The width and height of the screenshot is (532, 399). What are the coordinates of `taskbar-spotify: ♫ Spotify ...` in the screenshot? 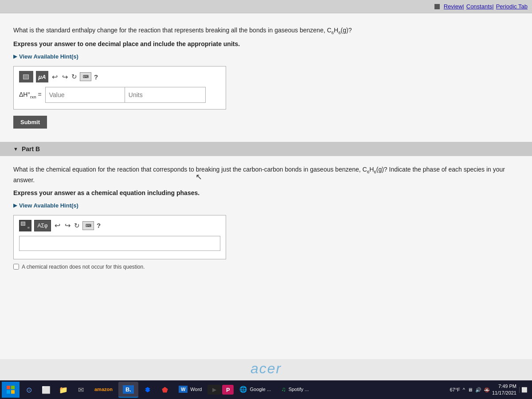 It's located at (295, 390).